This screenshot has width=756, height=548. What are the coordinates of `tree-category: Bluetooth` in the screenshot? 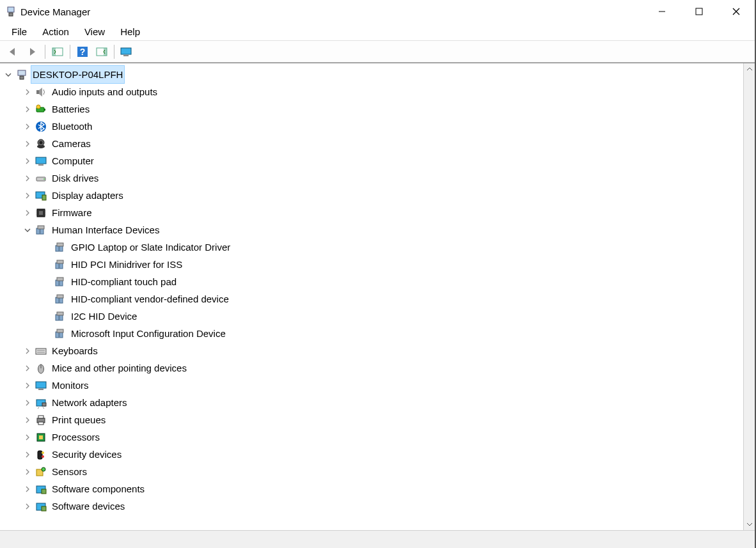 It's located at (373, 127).